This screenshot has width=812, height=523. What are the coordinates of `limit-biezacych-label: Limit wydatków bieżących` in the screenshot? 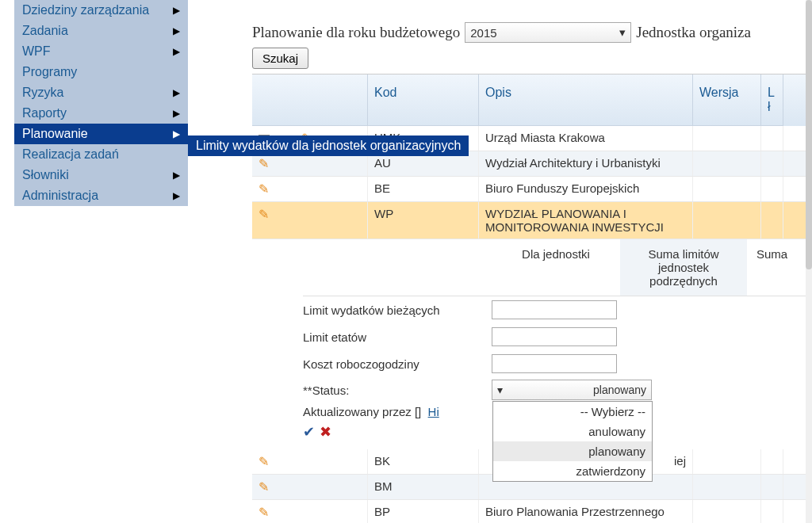 It's located at (397, 311).